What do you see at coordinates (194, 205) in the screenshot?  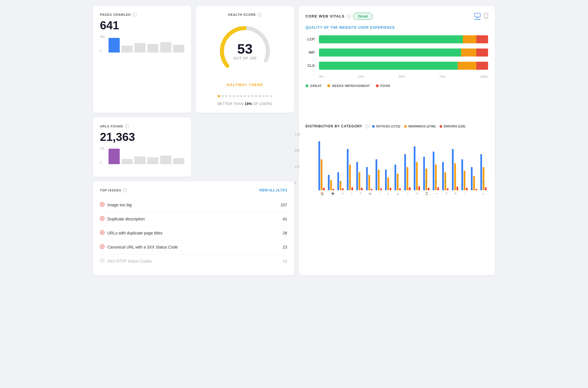 I see `issue-row: Image too big107` at bounding box center [194, 205].